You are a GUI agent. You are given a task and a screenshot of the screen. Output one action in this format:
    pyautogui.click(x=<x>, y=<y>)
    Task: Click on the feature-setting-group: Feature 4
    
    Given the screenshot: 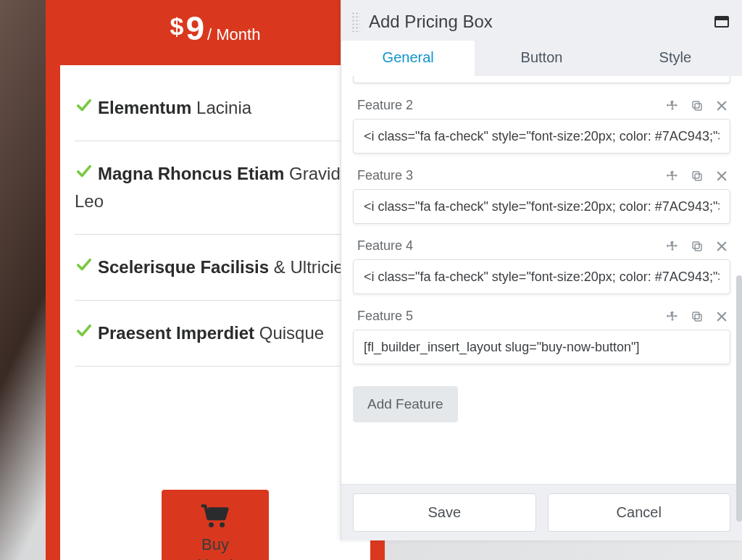 What is the action you would take?
    pyautogui.click(x=542, y=267)
    